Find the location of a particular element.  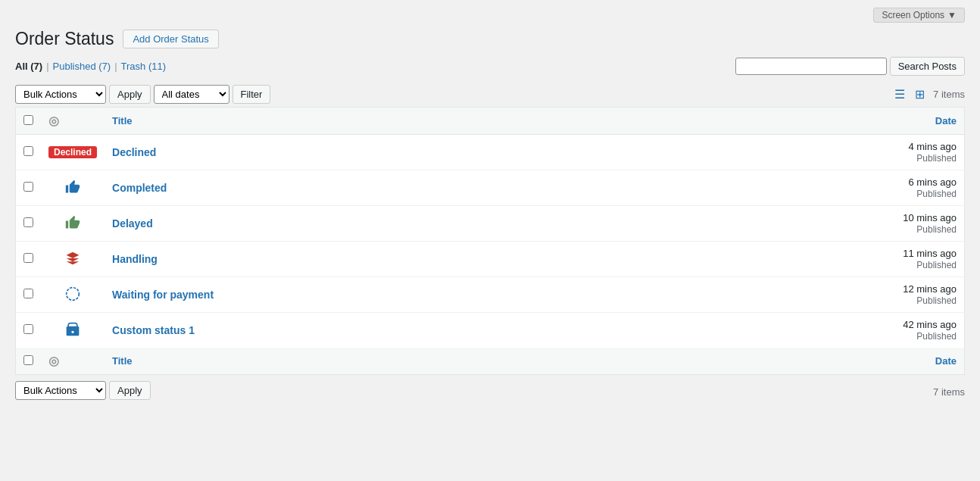

add-order-status-button: Add Order Status is located at coordinates (170, 39).